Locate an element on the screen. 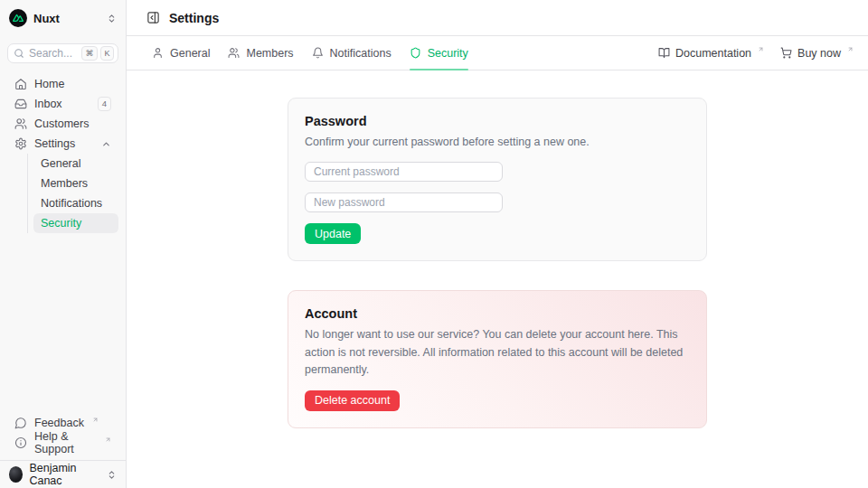 The width and height of the screenshot is (868, 488). sidebar-item-customers: Customers is located at coordinates (63, 124).